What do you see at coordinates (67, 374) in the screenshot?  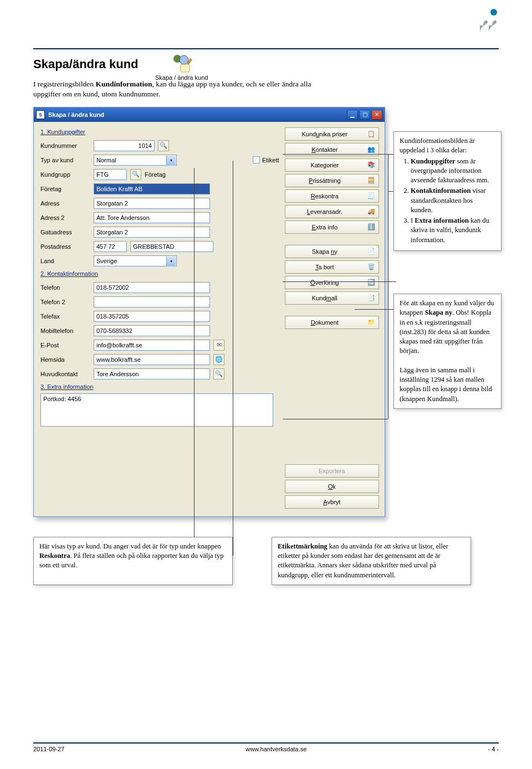 I see `label-huvudkontakt: Huvudkontakt` at bounding box center [67, 374].